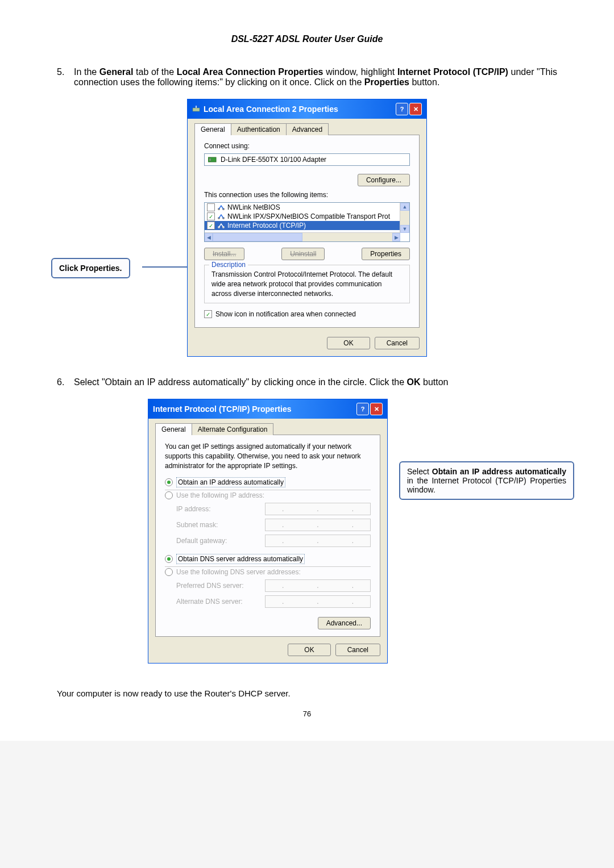 The width and height of the screenshot is (614, 868). What do you see at coordinates (268, 536) in the screenshot?
I see `tab-content: You can get IP settings assigned automat…` at bounding box center [268, 536].